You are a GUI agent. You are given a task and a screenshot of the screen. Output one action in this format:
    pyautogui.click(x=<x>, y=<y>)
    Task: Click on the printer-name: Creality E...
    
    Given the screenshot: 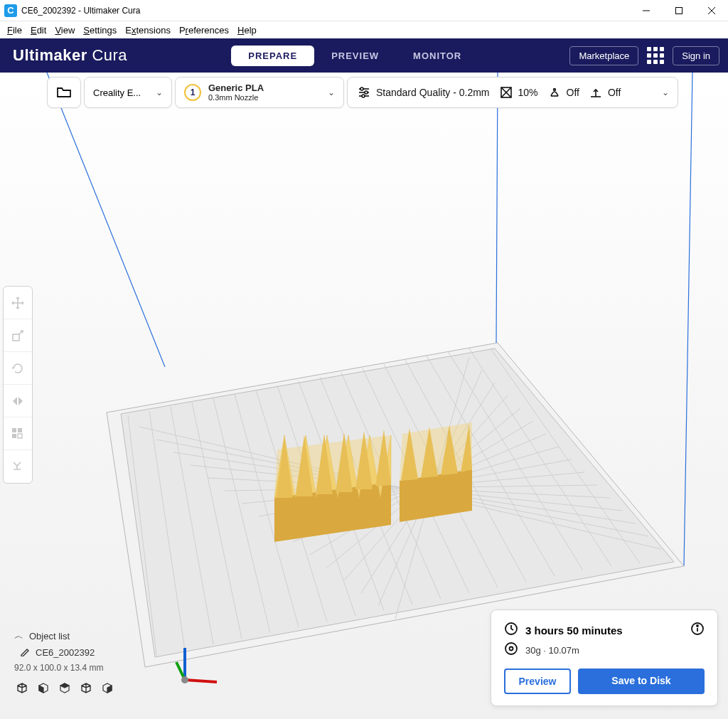 What is the action you would take?
    pyautogui.click(x=117, y=92)
    